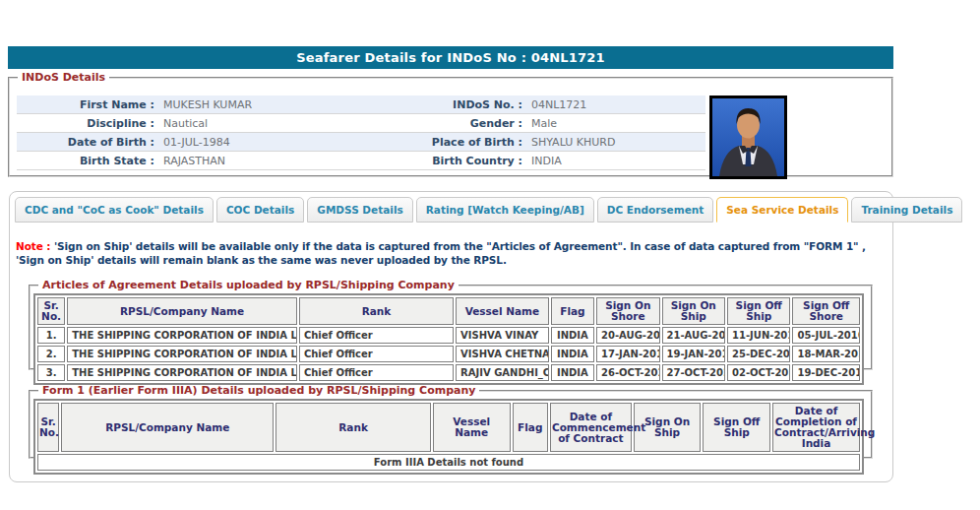 This screenshot has height=510, width=980. Describe the element at coordinates (759, 335) in the screenshot. I see `cell-sign-off-ship: 11-JUN-2016` at that location.